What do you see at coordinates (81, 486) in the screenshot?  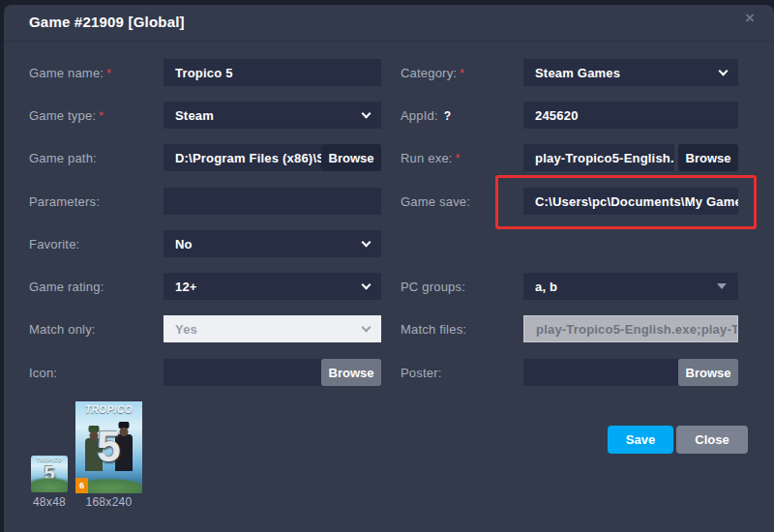 I see `age-rating-badge: 6` at bounding box center [81, 486].